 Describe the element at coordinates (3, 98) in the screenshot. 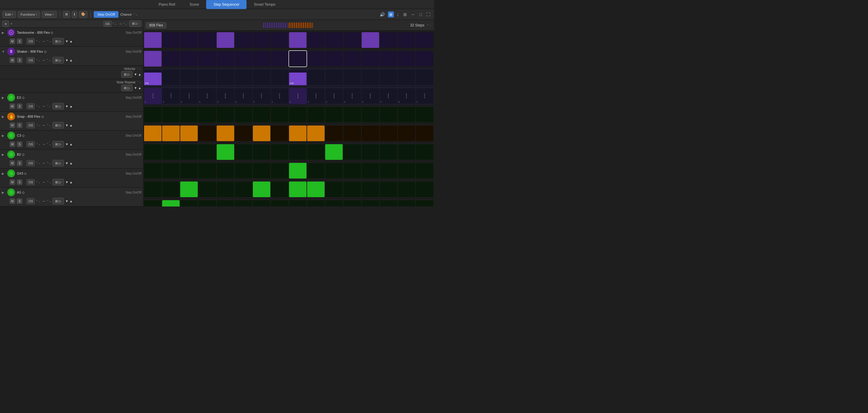

I see `e3-expand: ▶` at that location.